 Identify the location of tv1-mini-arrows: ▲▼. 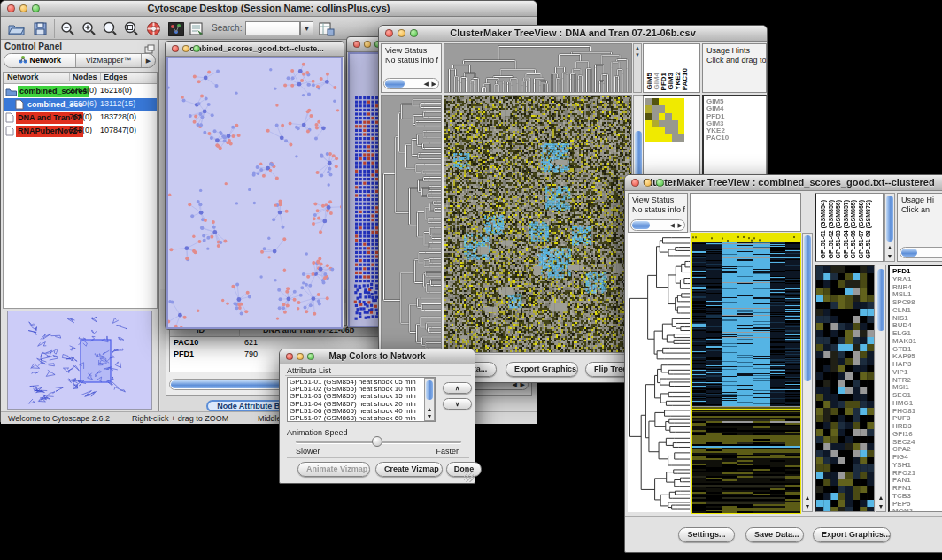
(637, 68).